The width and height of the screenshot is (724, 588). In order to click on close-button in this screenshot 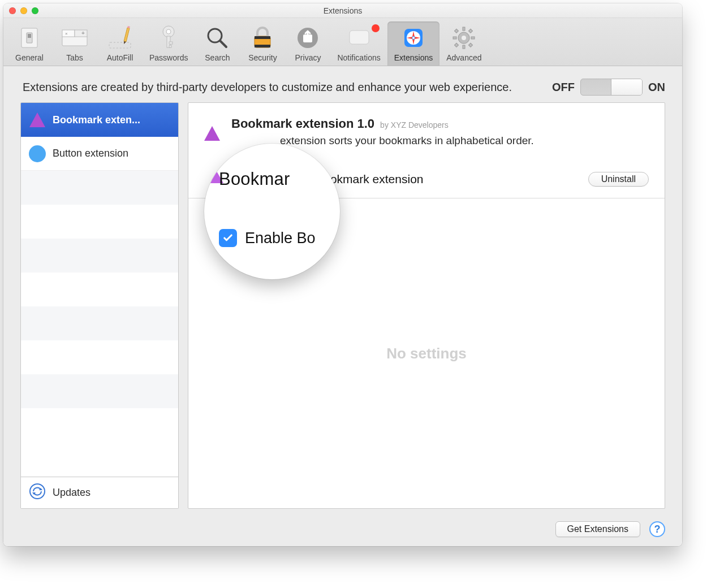, I will do `click(12, 11)`.